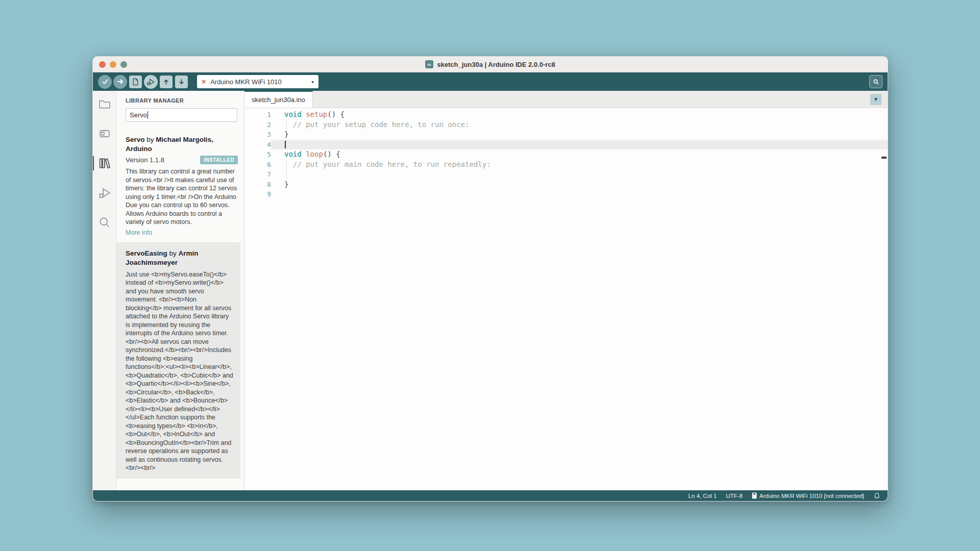 This screenshot has height=551, width=980. I want to click on sidebar-item-boards-manager, so click(105, 134).